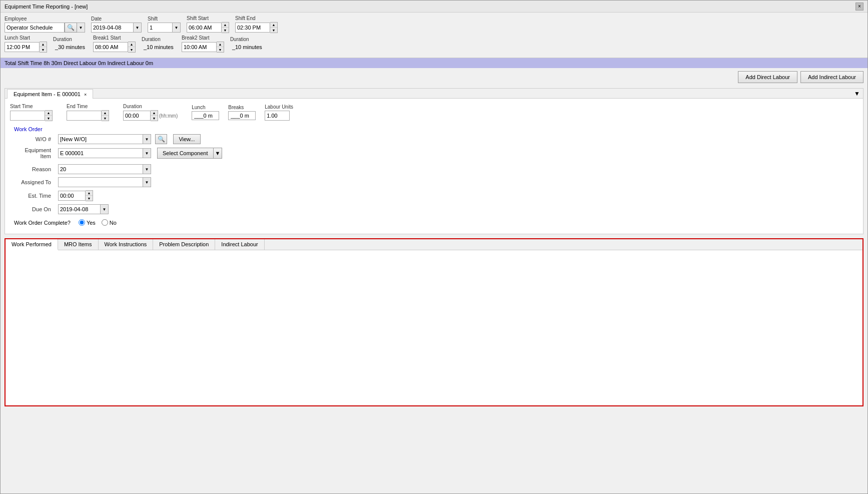 This screenshot has height=494, width=868. Describe the element at coordinates (105, 222) in the screenshot. I see `radio-no` at that location.